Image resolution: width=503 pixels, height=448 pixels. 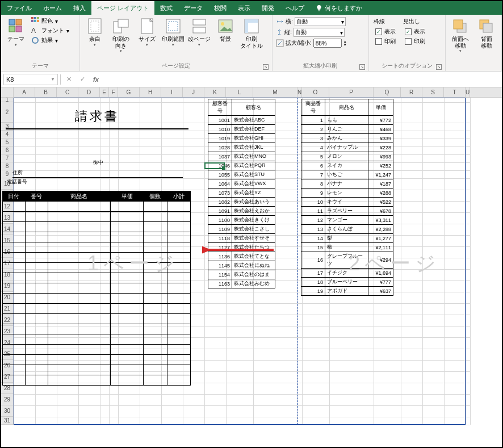 What do you see at coordinates (50, 21) in the screenshot?
I see `theme-colors-button: 配色▾` at bounding box center [50, 21].